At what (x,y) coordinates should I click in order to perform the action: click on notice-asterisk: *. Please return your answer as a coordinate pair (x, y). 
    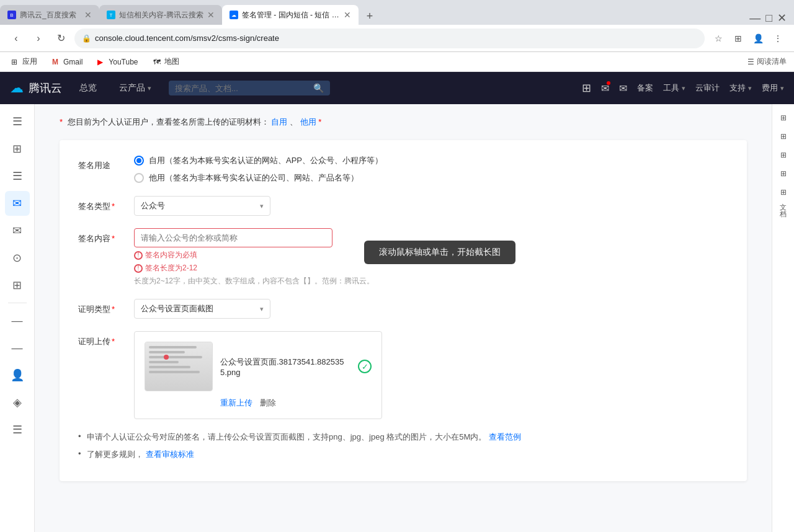
    Looking at the image, I should click on (61, 122).